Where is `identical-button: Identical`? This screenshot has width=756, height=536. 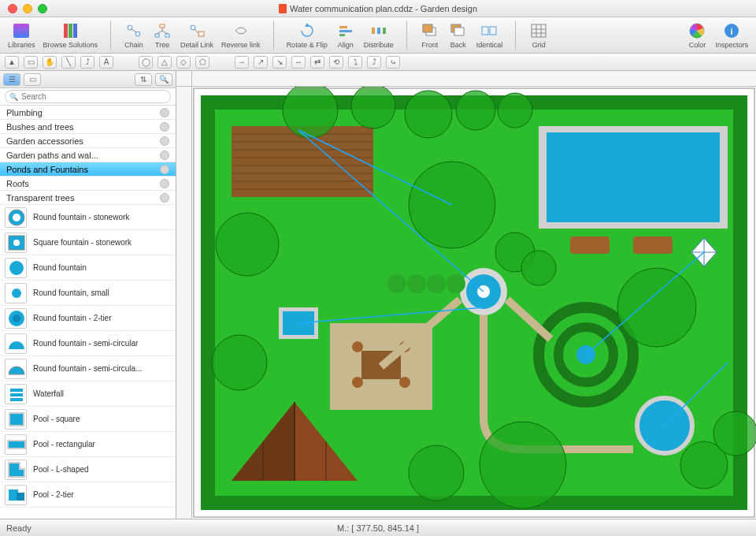 identical-button: Identical is located at coordinates (490, 35).